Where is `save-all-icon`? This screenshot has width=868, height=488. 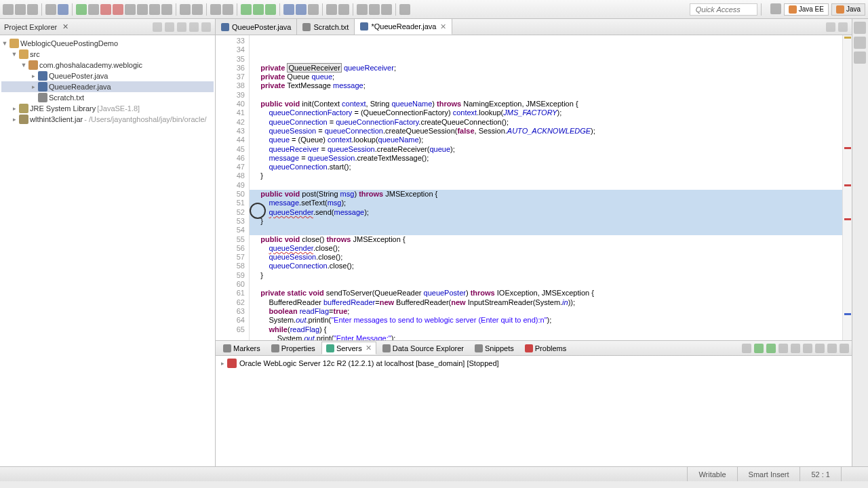
save-all-icon is located at coordinates (33, 9).